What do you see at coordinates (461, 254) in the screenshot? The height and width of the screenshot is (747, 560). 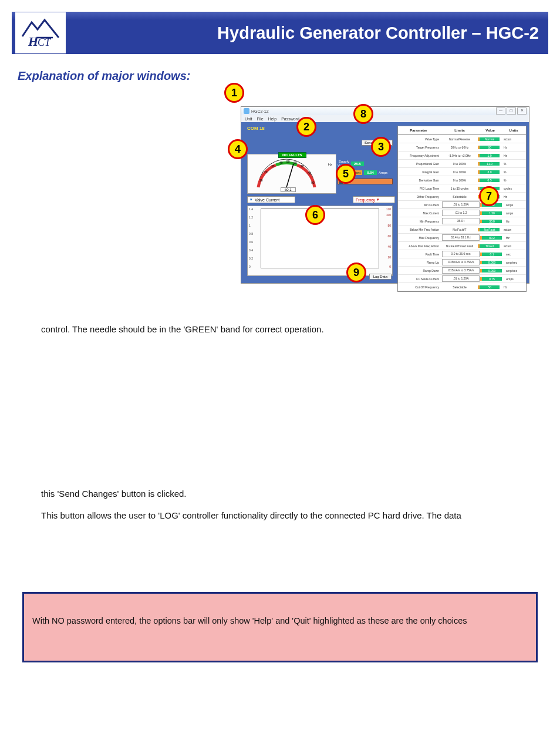 I see `cell-limits: 0.0 to 25.0 sec` at bounding box center [461, 254].